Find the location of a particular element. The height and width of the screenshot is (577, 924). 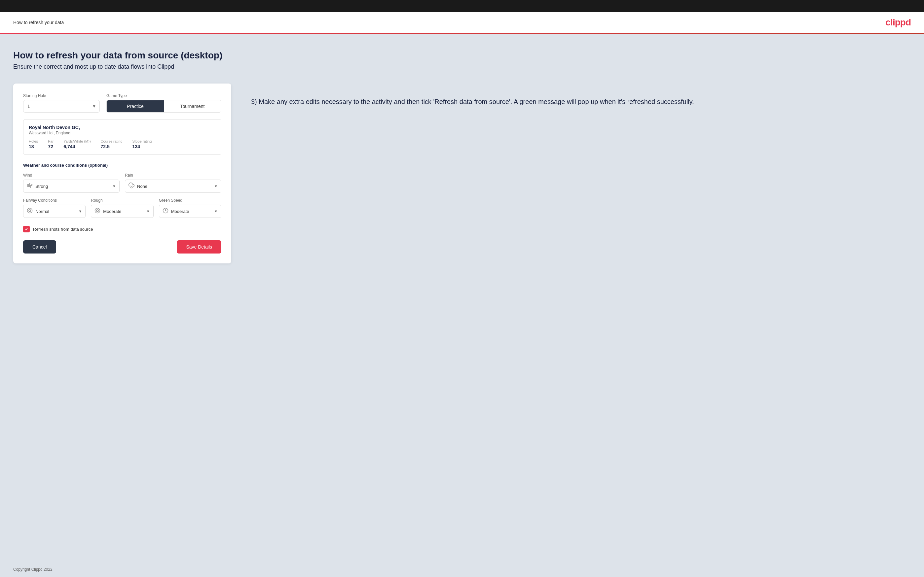

holes-value: 18 is located at coordinates (33, 147).